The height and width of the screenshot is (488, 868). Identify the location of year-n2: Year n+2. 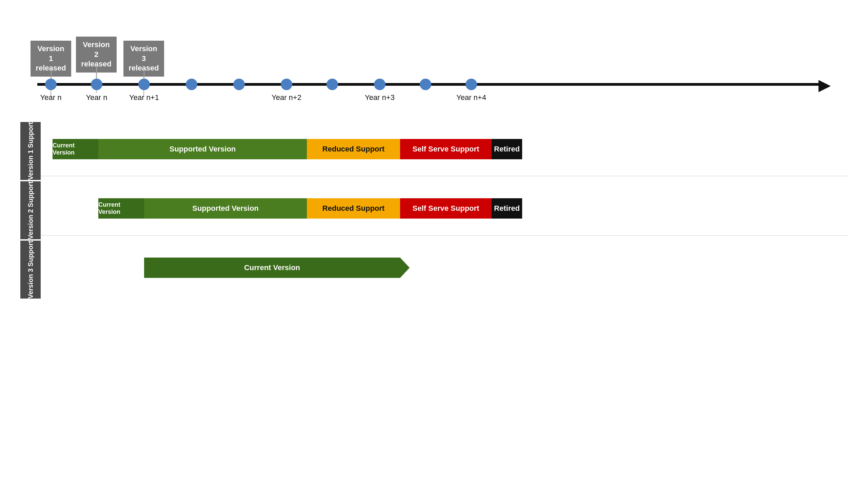
(287, 98).